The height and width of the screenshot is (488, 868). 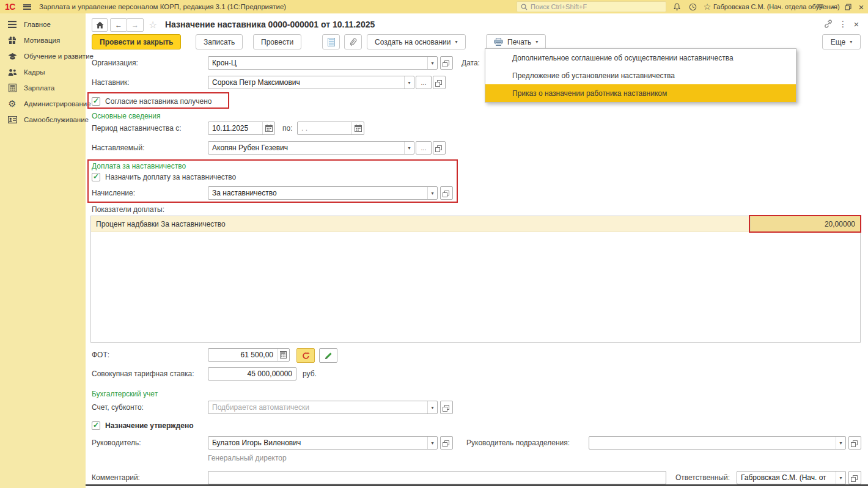 What do you see at coordinates (39, 88) in the screenshot?
I see `sidebar-label: Зарплата` at bounding box center [39, 88].